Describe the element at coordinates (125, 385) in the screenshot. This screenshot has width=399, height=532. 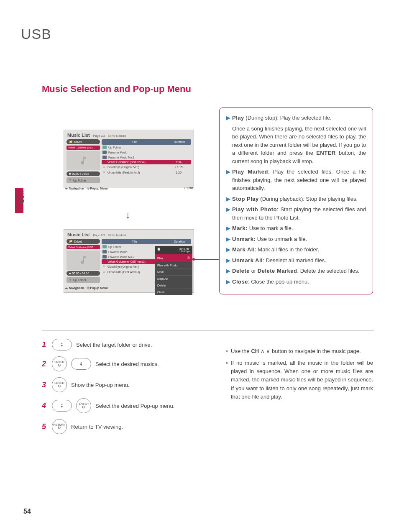
I see `step-3: 3 ENTER⊙ Show the Pop-up menu.` at that location.